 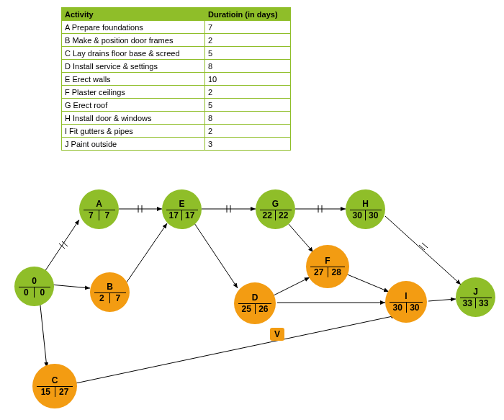 I want to click on node-V: V, so click(x=277, y=334).